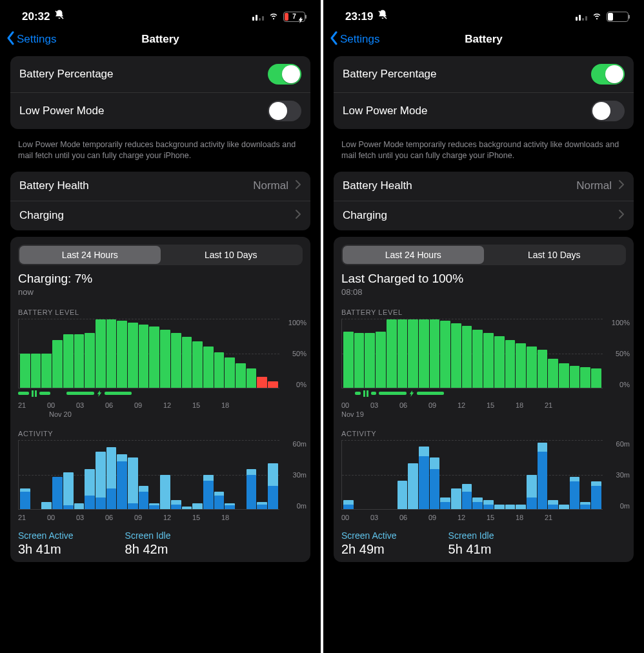 The image size is (644, 653). What do you see at coordinates (390, 74) in the screenshot?
I see `battery-percentage-label: Battery Percentage` at bounding box center [390, 74].